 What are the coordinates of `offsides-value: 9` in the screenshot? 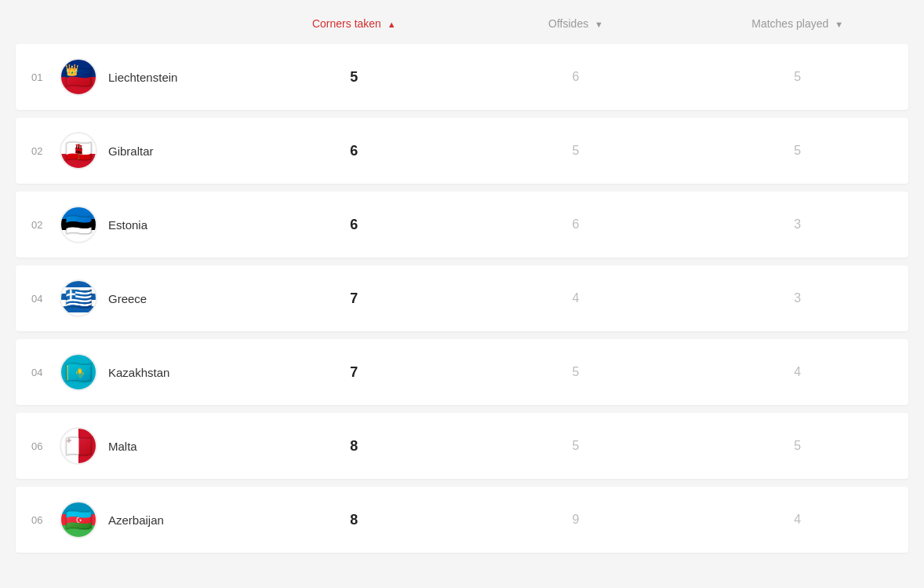 It's located at (576, 520).